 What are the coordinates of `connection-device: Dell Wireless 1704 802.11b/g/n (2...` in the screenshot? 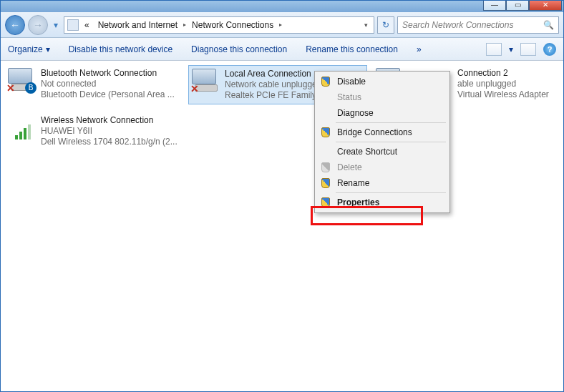 It's located at (109, 142).